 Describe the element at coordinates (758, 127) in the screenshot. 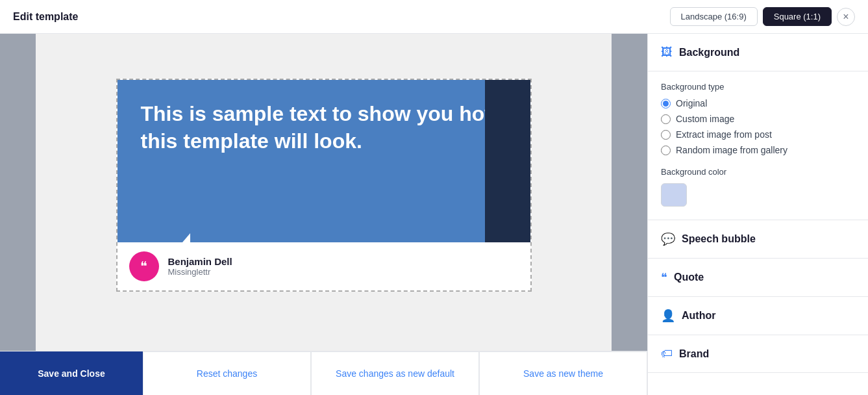

I see `background-type-options: Original Custom image Extract image from…` at that location.